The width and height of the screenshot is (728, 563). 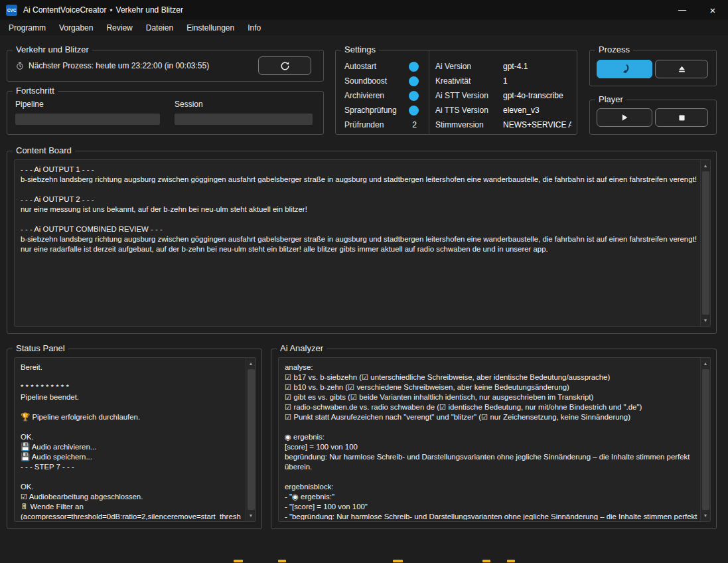 What do you see at coordinates (615, 49) in the screenshot?
I see `group-title-prozess: Prozess` at bounding box center [615, 49].